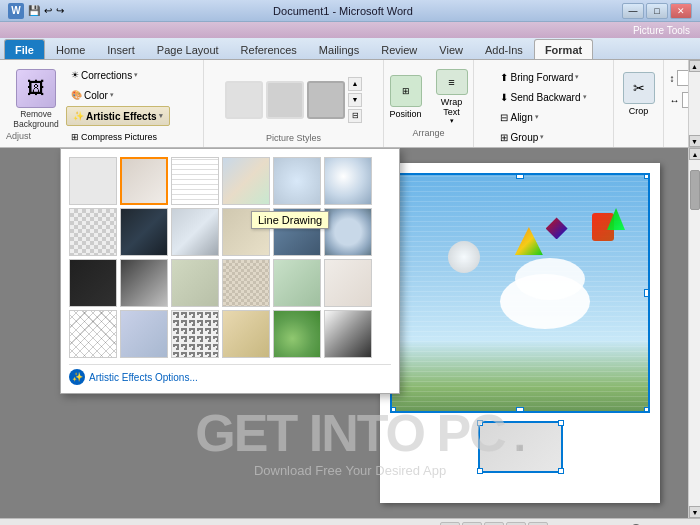 The width and height of the screenshot is (700, 525). What do you see at coordinates (339, 49) in the screenshot?
I see `tab-mailings: Mailings` at bounding box center [339, 49].